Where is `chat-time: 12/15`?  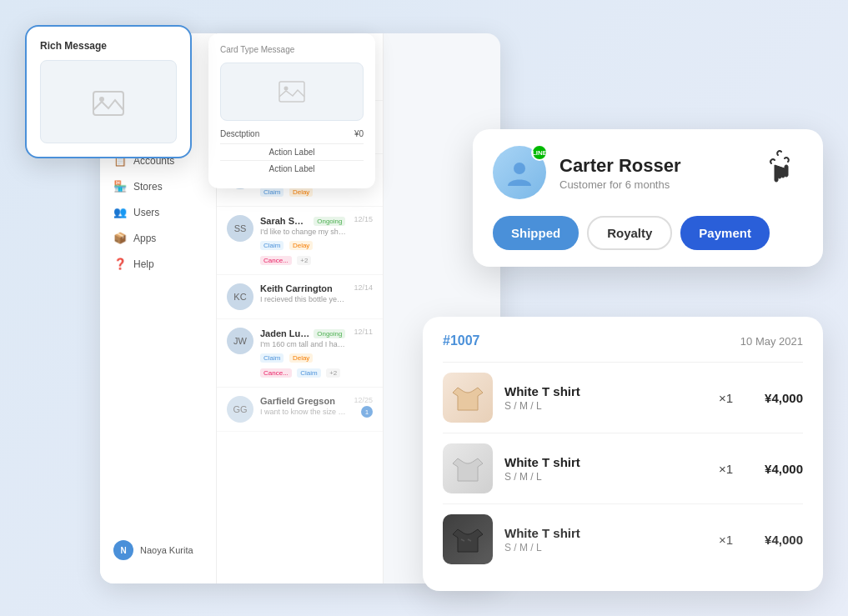
chat-time: 12/15 is located at coordinates (364, 219).